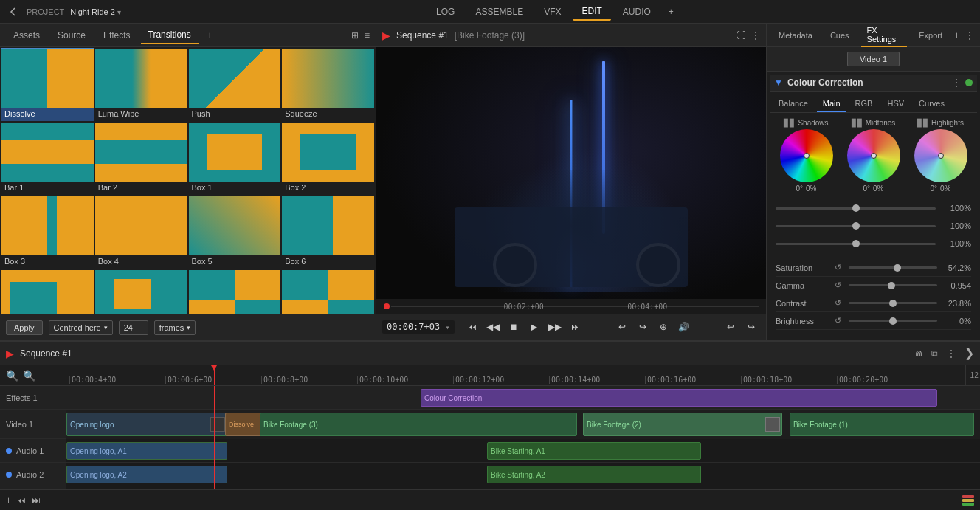 The height and width of the screenshot is (510, 980). I want to click on timeline-collapse-icon: ❯, so click(970, 353).